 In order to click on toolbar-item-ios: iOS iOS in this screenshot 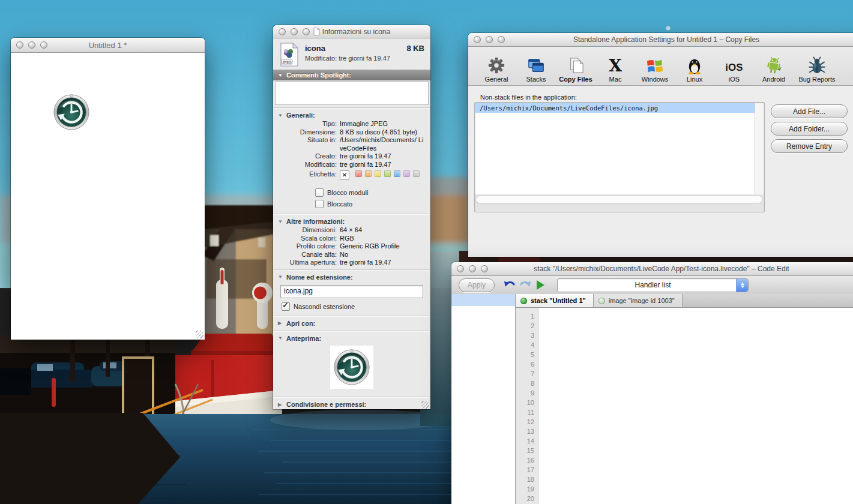, I will do `click(734, 68)`.